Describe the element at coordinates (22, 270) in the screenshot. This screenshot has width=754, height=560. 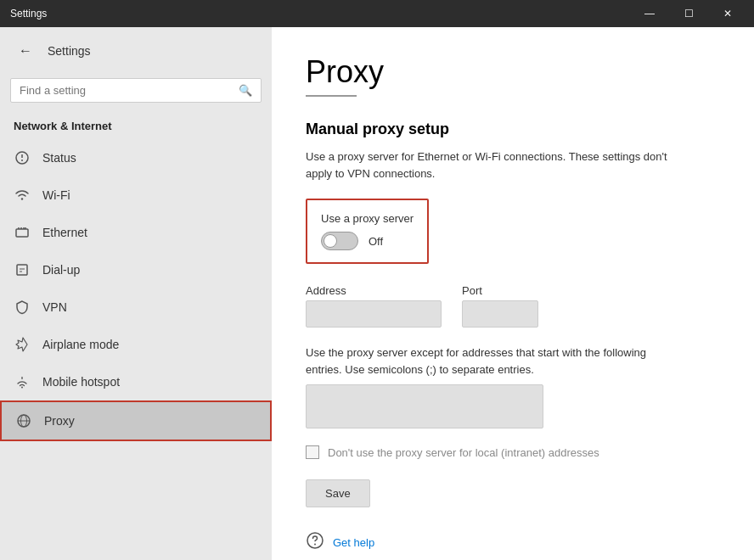
I see `dialup-icon` at that location.